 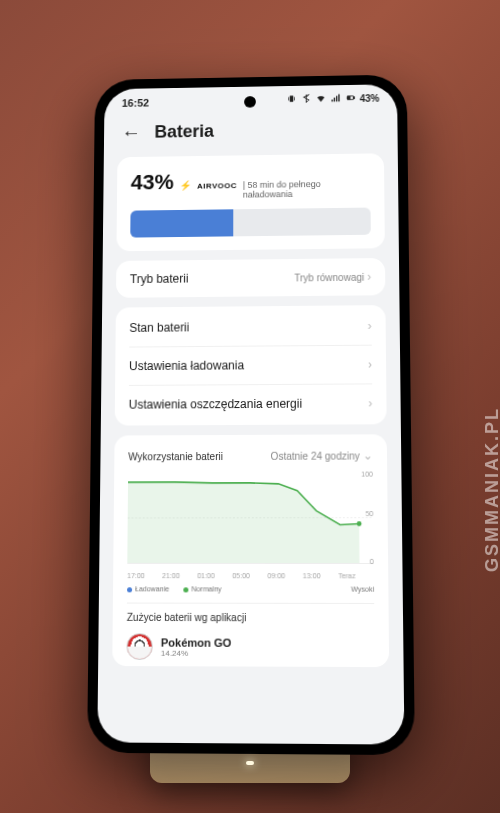 I want to click on x-tick: 01:00, so click(x=206, y=576).